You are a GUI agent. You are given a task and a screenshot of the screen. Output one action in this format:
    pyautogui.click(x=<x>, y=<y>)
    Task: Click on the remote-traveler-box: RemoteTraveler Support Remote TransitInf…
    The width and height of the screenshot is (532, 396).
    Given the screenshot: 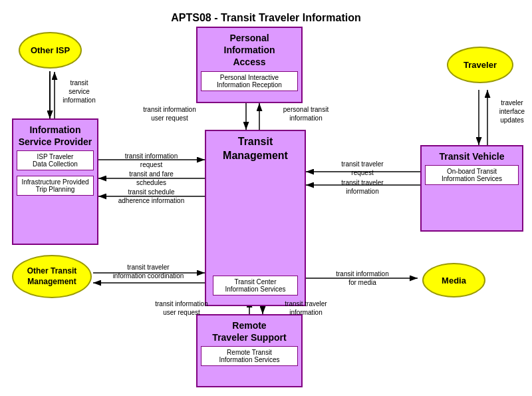 What is the action you would take?
    pyautogui.click(x=249, y=351)
    